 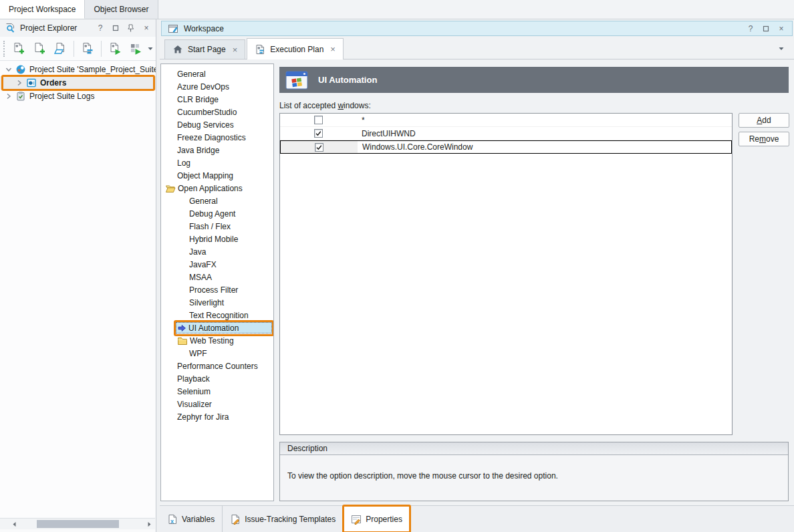 What do you see at coordinates (217, 302) in the screenshot?
I see `category-silverlight: Silverlight` at bounding box center [217, 302].